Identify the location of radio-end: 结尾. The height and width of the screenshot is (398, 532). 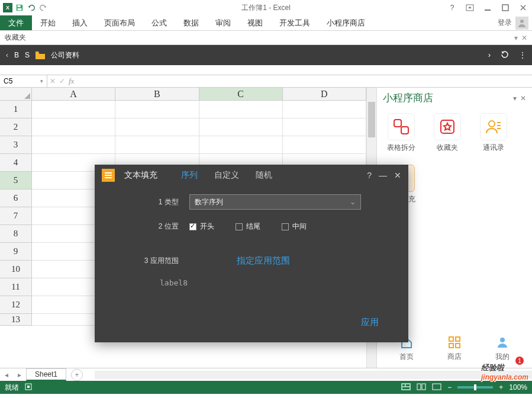
(248, 226).